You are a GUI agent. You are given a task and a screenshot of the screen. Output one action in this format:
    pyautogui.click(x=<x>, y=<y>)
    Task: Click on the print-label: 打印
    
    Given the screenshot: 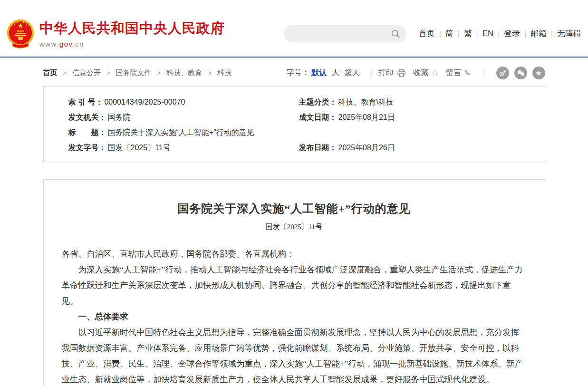 What is the action you would take?
    pyautogui.click(x=386, y=73)
    